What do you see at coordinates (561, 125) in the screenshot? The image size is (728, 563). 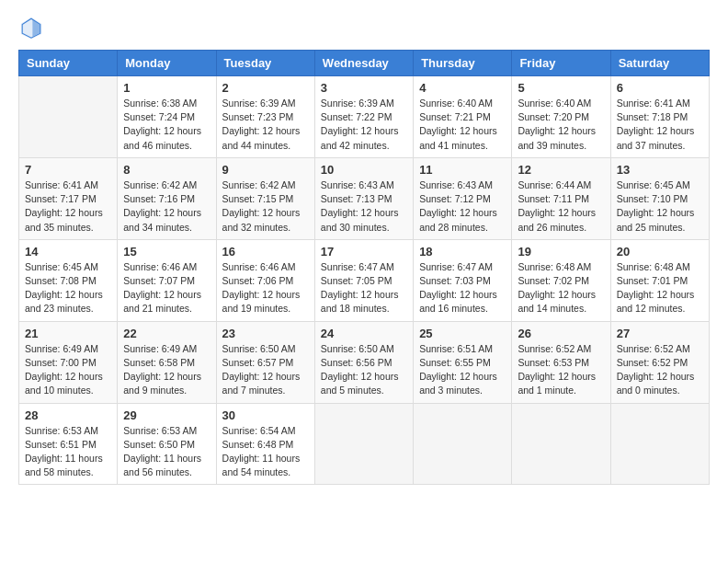 I see `day-info: Sunrise: 6:40 AMSunset: 7:20 PMDaylight:…` at bounding box center [561, 125].